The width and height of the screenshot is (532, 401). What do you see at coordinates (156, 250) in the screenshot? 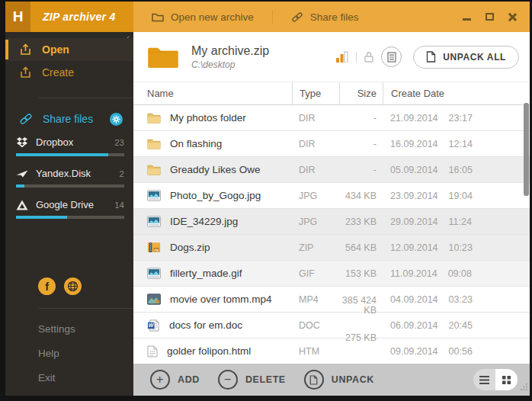
I see `svg-text: zip` at bounding box center [156, 250].